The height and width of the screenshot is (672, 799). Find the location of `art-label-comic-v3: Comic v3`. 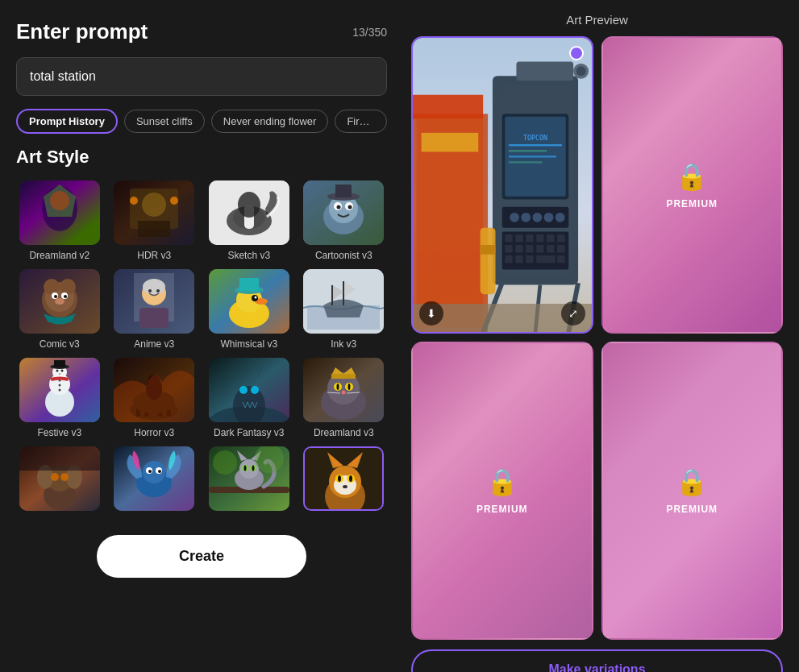

art-label-comic-v3: Comic v3 is located at coordinates (60, 344).